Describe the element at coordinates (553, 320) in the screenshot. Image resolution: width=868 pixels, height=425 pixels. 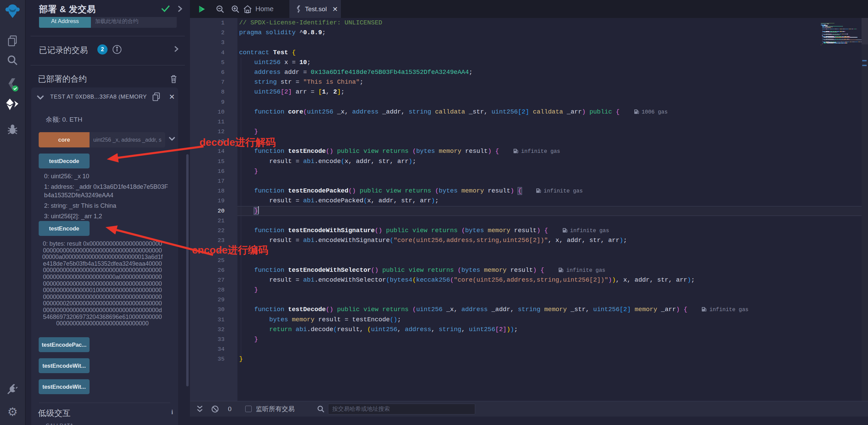
I see `code-line: bytes memory result = testEncode();` at that location.